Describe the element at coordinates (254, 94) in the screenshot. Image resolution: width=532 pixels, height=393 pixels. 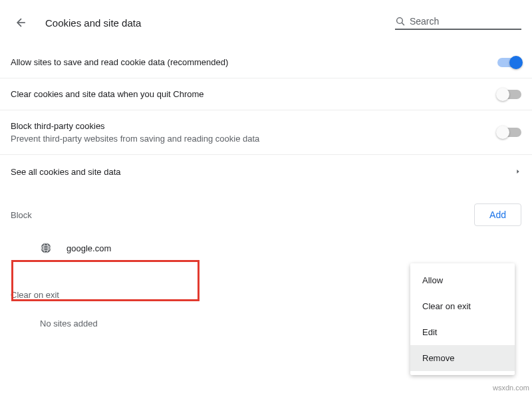
I see `clear-on-quit-label: Clear cookies and site data when you qui…` at that location.